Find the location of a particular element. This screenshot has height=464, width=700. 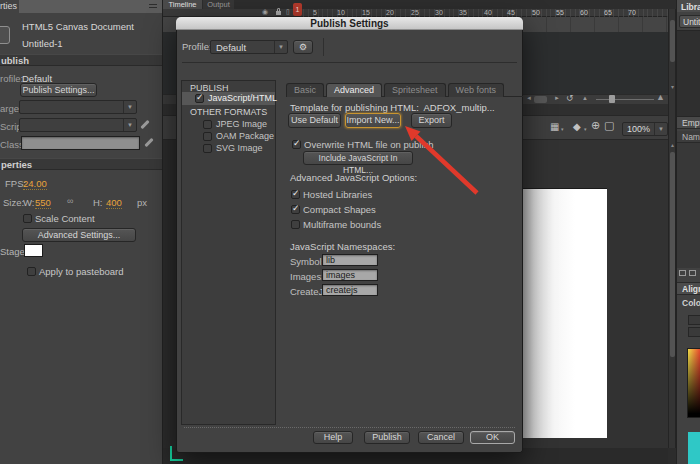

ruler-number: 70 is located at coordinates (632, 12).